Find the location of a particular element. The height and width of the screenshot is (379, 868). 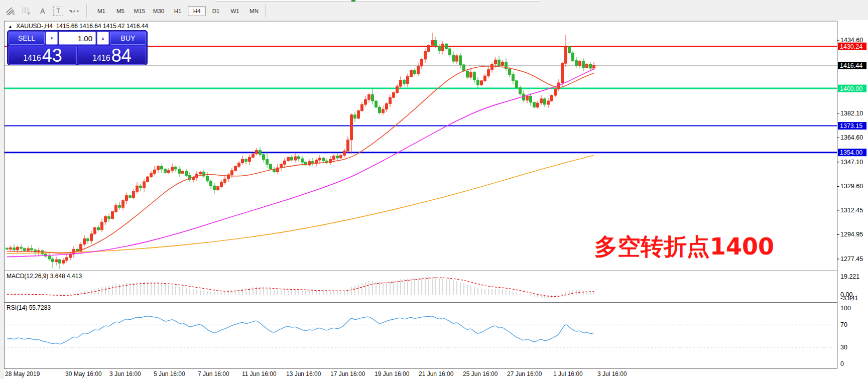

svg-text: 25 Jun 16:00 is located at coordinates (480, 374).